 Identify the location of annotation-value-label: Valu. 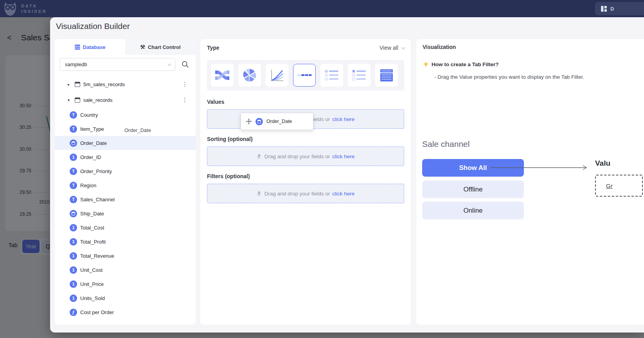
(603, 163).